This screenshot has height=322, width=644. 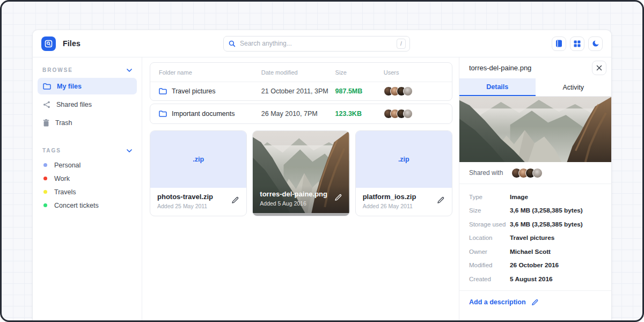 What do you see at coordinates (58, 70) in the screenshot?
I see `browse-section-label: BROWSE` at bounding box center [58, 70].